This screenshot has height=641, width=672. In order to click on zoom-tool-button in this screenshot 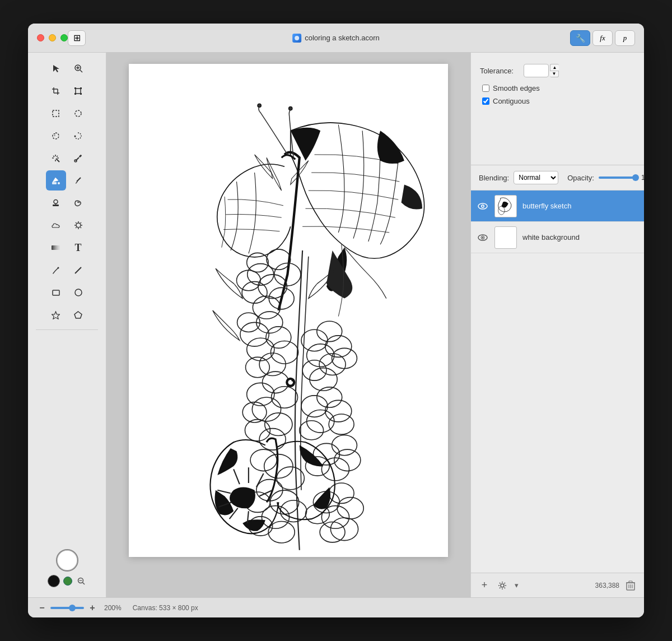, I will do `click(78, 68)`.